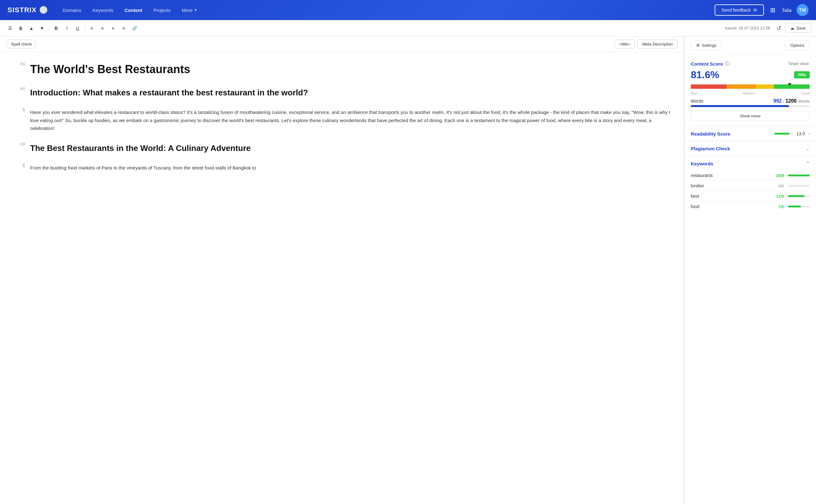  What do you see at coordinates (750, 45) in the screenshot?
I see `sidebar-header: ⚙ Settings Options` at bounding box center [750, 45].